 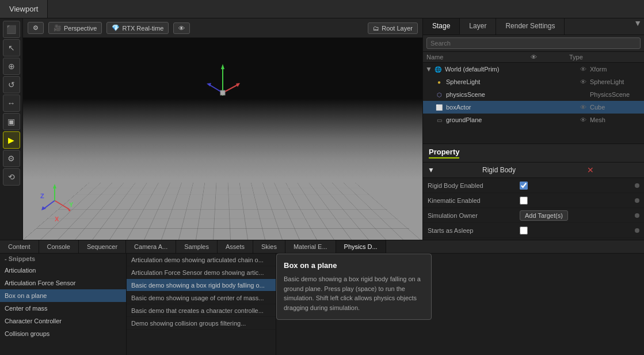 What do you see at coordinates (223, 211) in the screenshot?
I see `grid-overlay` at bounding box center [223, 211].